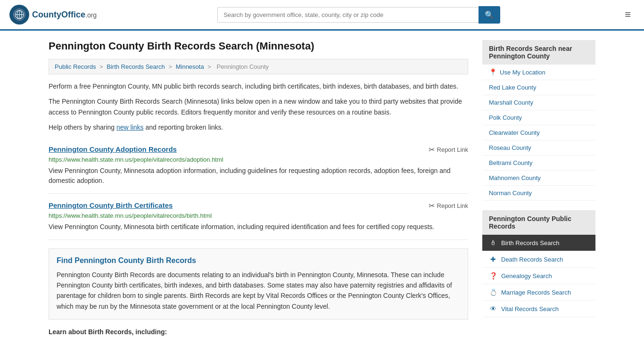  I want to click on nearby-county-item-5: Beltrami County, so click(539, 163).